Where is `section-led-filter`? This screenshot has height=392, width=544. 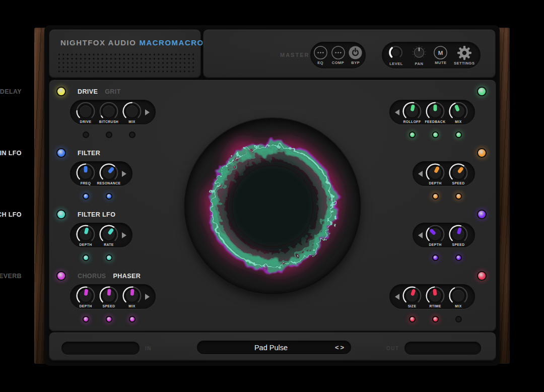 section-led-filter is located at coordinates (61, 153).